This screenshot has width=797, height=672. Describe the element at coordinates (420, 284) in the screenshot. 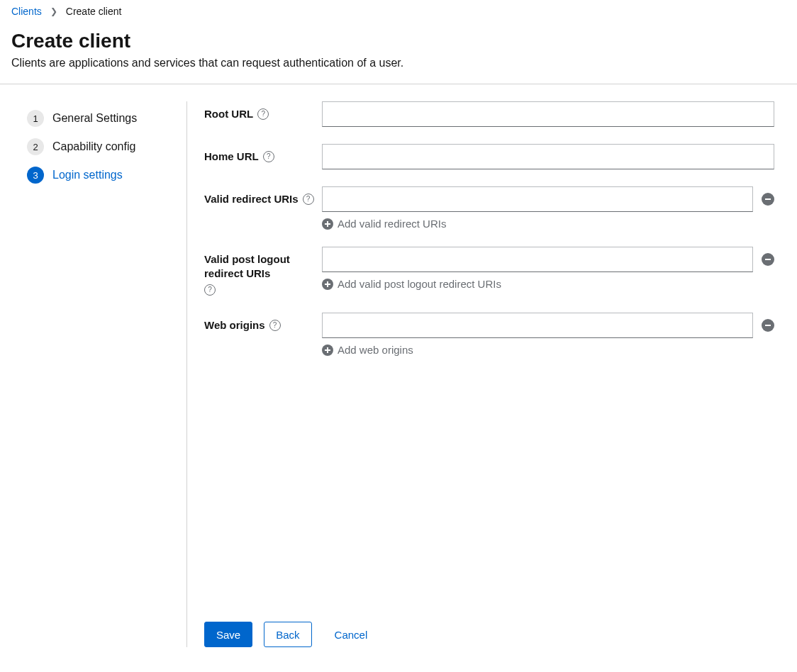

I see `add-link-label: Add valid post logout redirect URIs` at that location.